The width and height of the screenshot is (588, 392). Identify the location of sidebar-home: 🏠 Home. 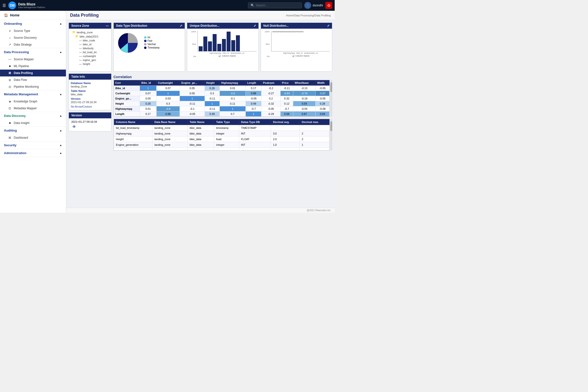
(33, 15).